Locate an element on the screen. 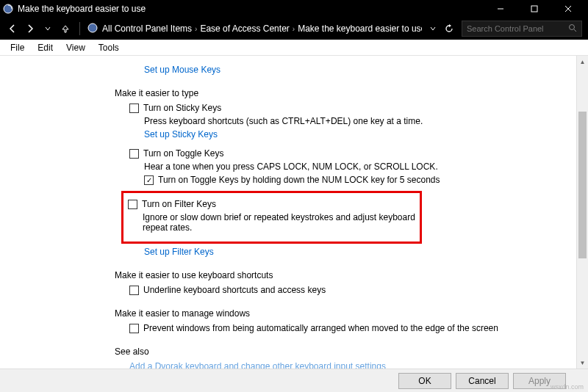  close-button is located at coordinates (568, 9).